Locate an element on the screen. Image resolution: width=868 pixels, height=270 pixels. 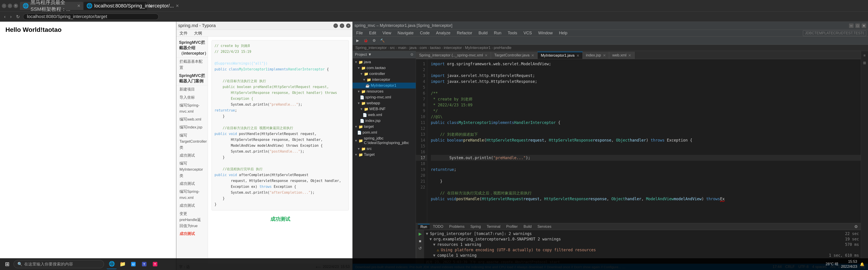
ide-menu-window: Window is located at coordinates (546, 33).